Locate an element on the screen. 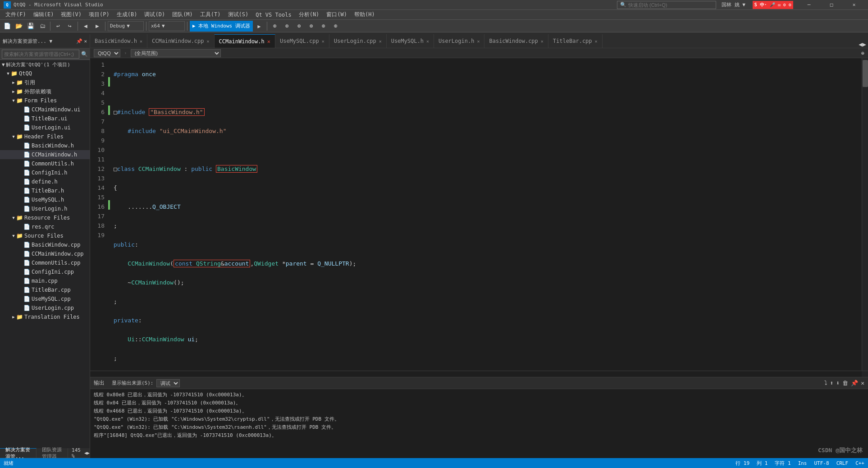 The height and width of the screenshot is (468, 868). tree-item-titlebar-h: 📄 TitleBar.h is located at coordinates (45, 191).